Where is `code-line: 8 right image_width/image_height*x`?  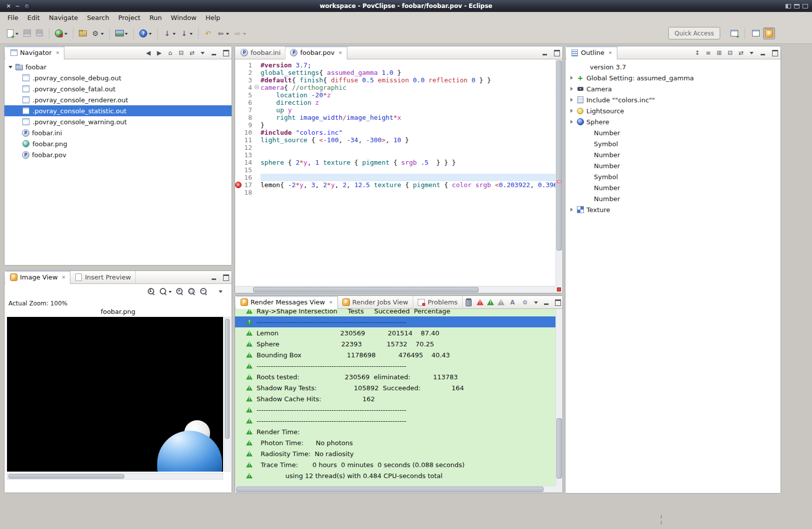
code-line: 8 right image_width/image_height*x is located at coordinates (395, 118).